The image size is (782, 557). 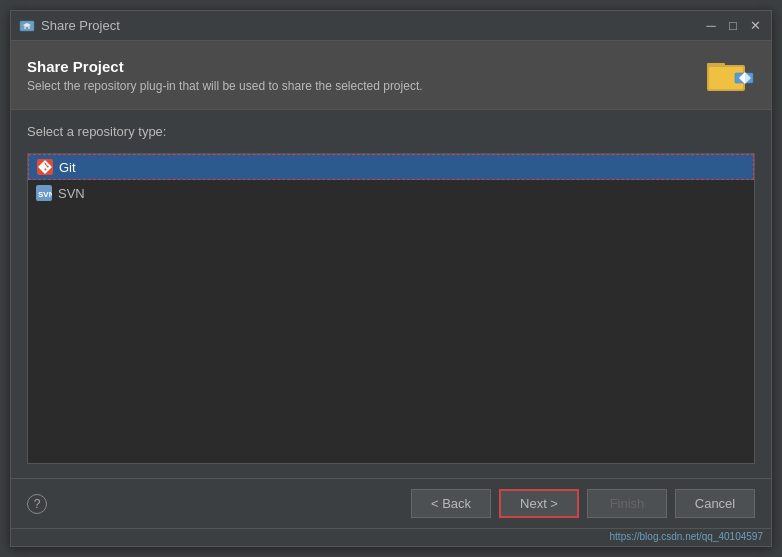 What do you see at coordinates (391, 167) in the screenshot?
I see `repo-item-git: Git` at bounding box center [391, 167].